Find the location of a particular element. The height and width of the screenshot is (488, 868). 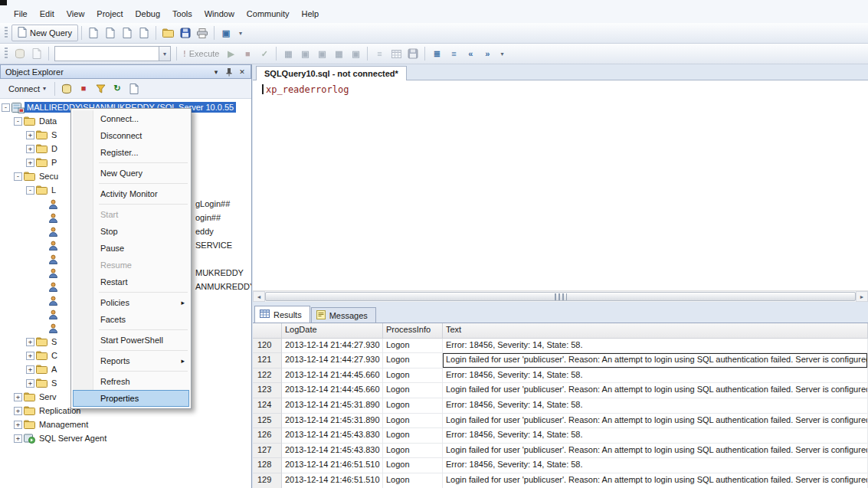

results-tab-results: Results is located at coordinates (282, 314).